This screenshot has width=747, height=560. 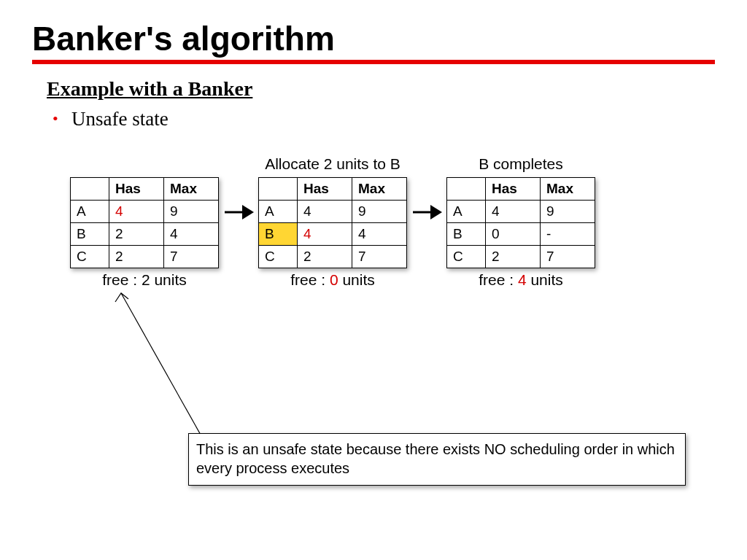 What do you see at coordinates (144, 222) in the screenshot?
I see `state-table-block: HasMaxA49B24C27free : 2 units` at bounding box center [144, 222].